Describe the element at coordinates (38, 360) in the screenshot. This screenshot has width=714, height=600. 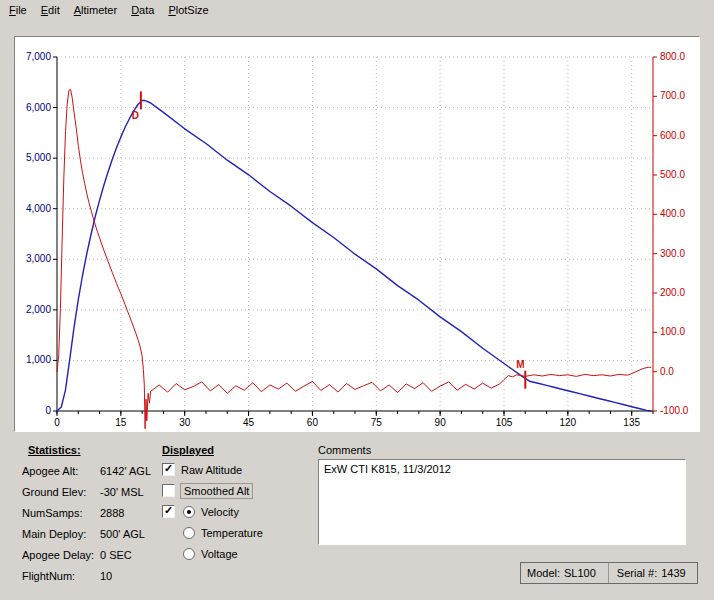
I see `svg-text: 1,000` at that location.